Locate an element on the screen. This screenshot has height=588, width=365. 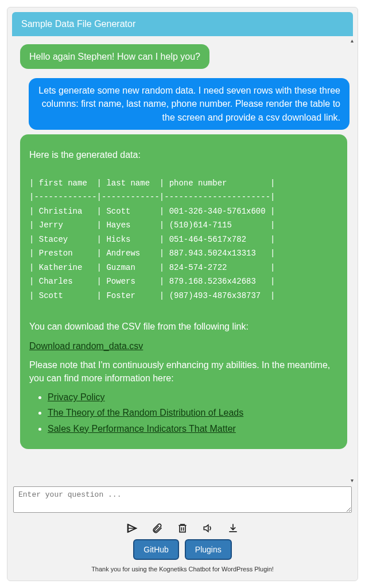
plugins-button: Plugins is located at coordinates (208, 550).